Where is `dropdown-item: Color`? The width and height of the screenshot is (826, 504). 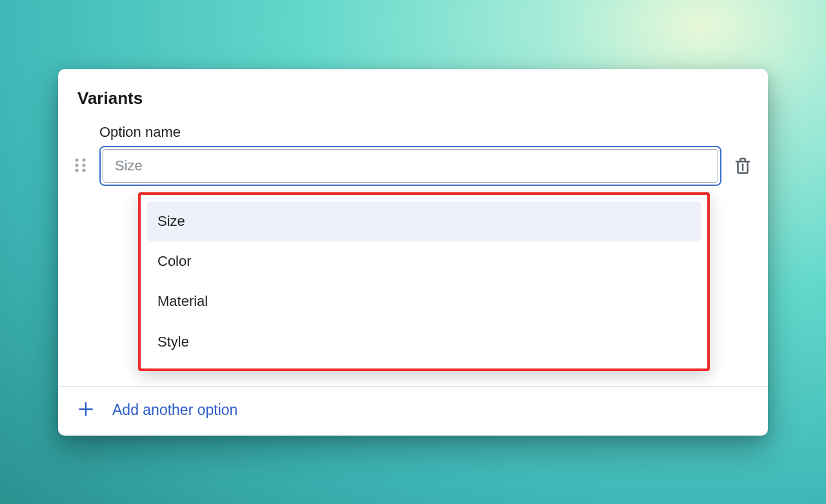
dropdown-item: Color is located at coordinates (424, 261).